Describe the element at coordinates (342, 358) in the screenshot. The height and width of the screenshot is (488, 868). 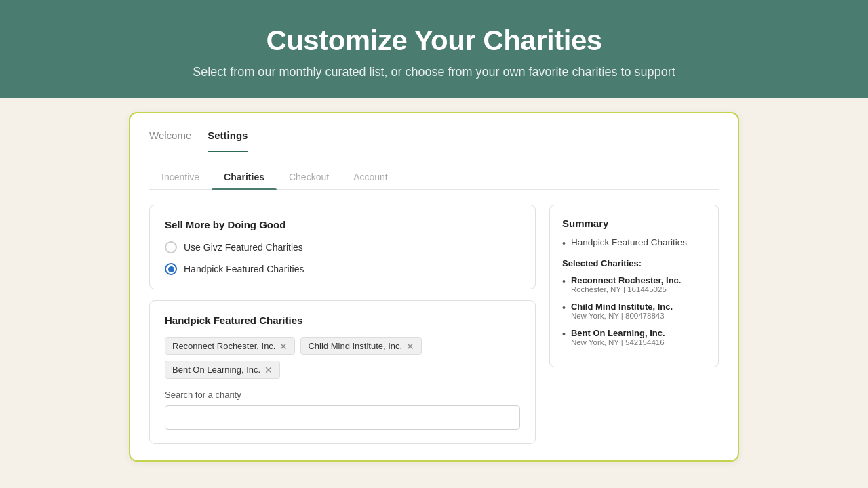
I see `charity-tags: Reconnect Rochester, Inc. ✕ Child Mind I…` at that location.